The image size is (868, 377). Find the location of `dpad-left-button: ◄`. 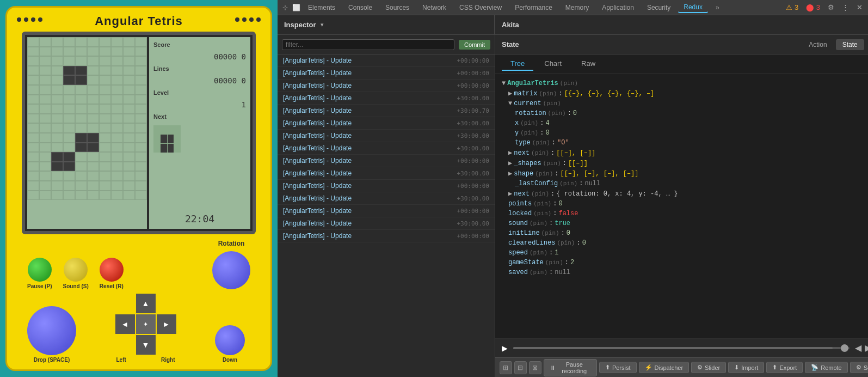

dpad-left-button: ◄ is located at coordinates (125, 324).